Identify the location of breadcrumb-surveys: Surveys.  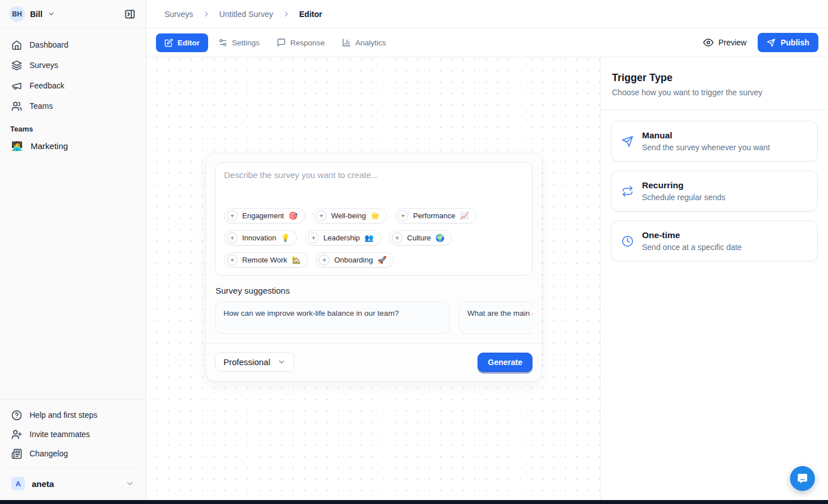
(179, 14).